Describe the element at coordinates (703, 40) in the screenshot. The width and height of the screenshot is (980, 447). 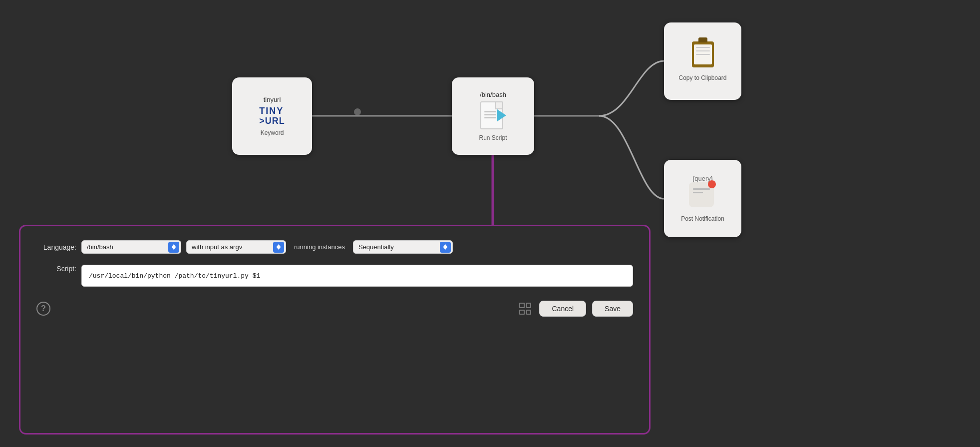
I see `clipboard-clip` at that location.